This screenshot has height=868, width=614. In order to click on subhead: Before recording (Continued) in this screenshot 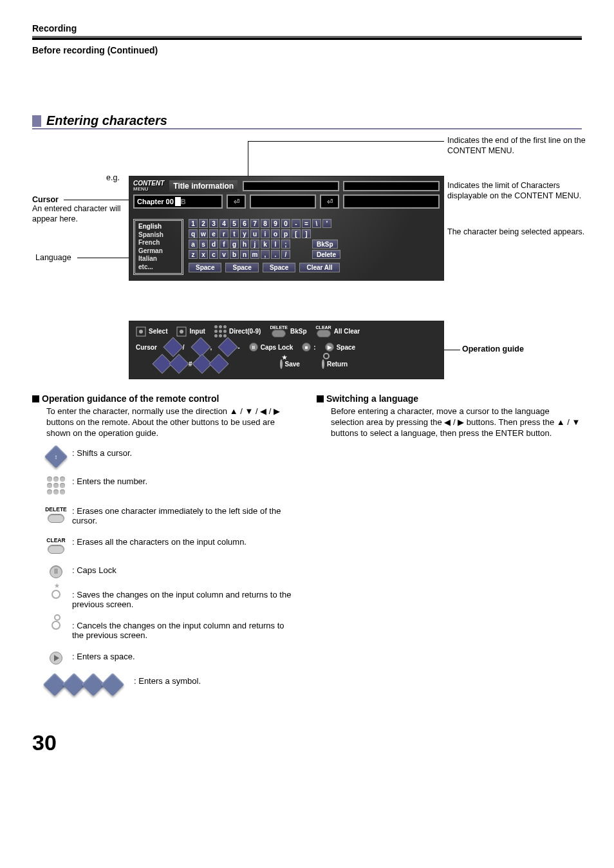, I will do `click(307, 50)`.